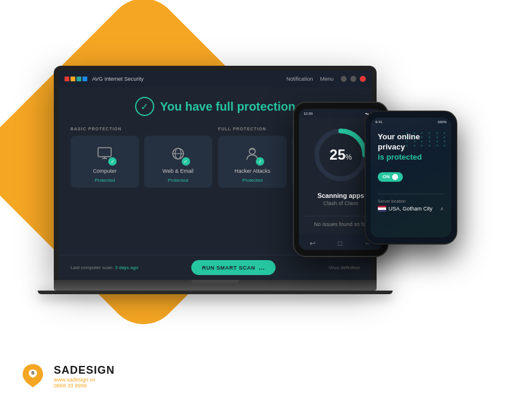 This screenshot has height=403, width=532. Describe the element at coordinates (141, 157) in the screenshot. I see `basic-protection-section: BASIC PROTECTION` at that location.